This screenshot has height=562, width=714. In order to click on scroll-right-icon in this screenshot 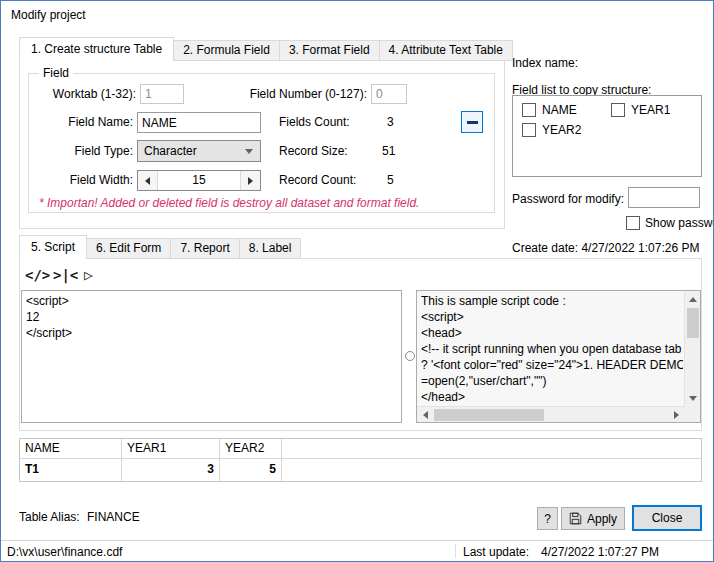, I will do `click(676, 415)`.